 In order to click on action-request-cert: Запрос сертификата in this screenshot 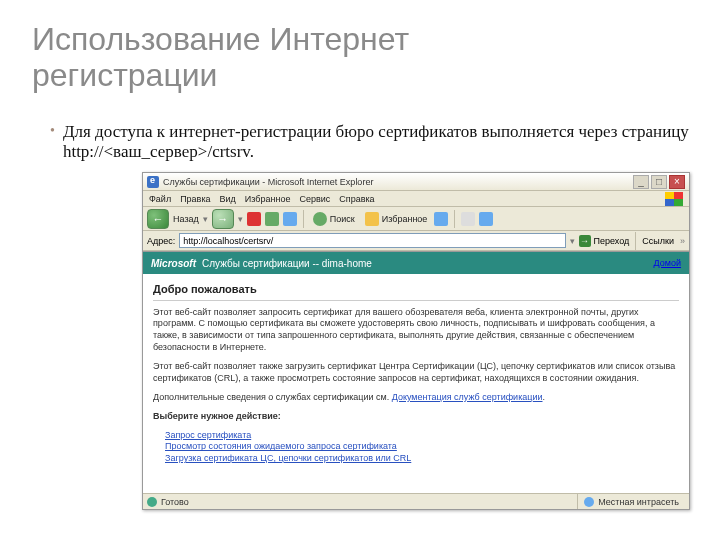, I will do `click(422, 436)`.